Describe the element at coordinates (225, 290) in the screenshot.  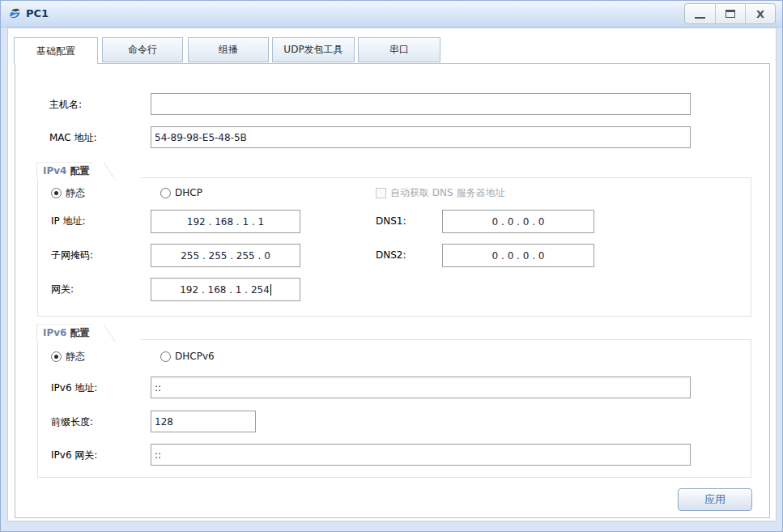
I see `gateway-input: 192 . 168 . 1 . 254` at that location.